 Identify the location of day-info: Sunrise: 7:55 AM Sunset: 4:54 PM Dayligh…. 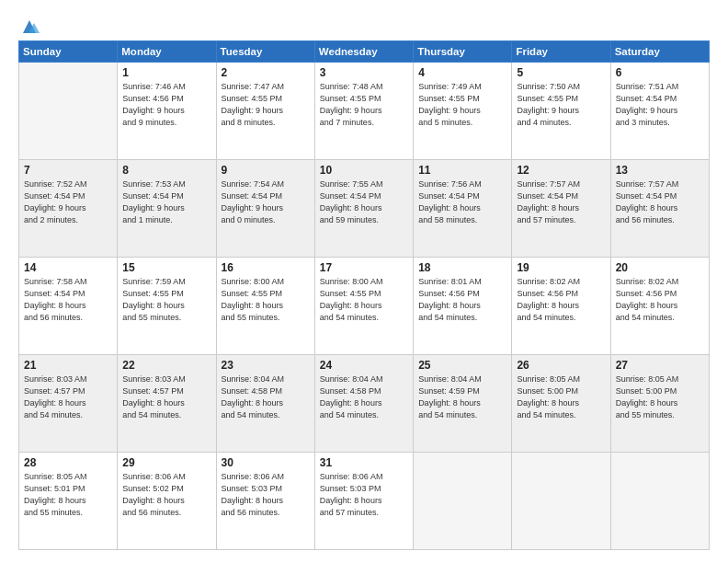
(364, 202).